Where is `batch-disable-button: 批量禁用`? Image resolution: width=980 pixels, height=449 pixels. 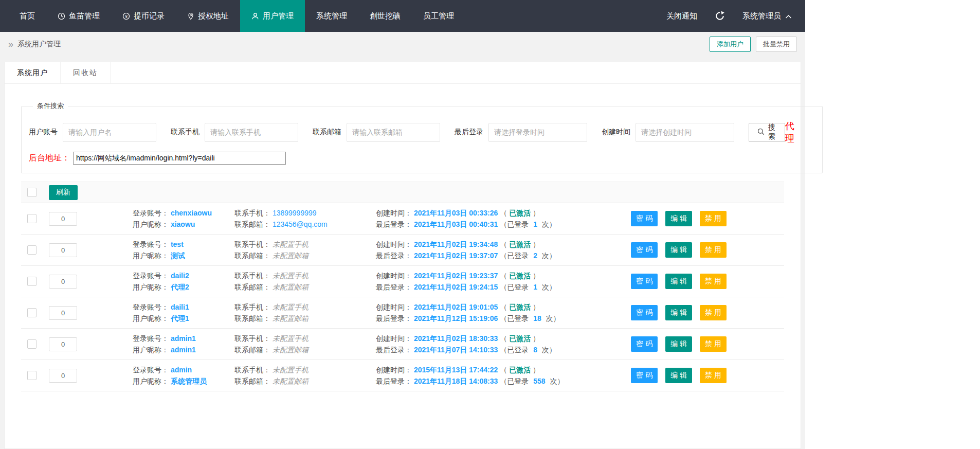
batch-disable-button: 批量禁用 is located at coordinates (776, 44).